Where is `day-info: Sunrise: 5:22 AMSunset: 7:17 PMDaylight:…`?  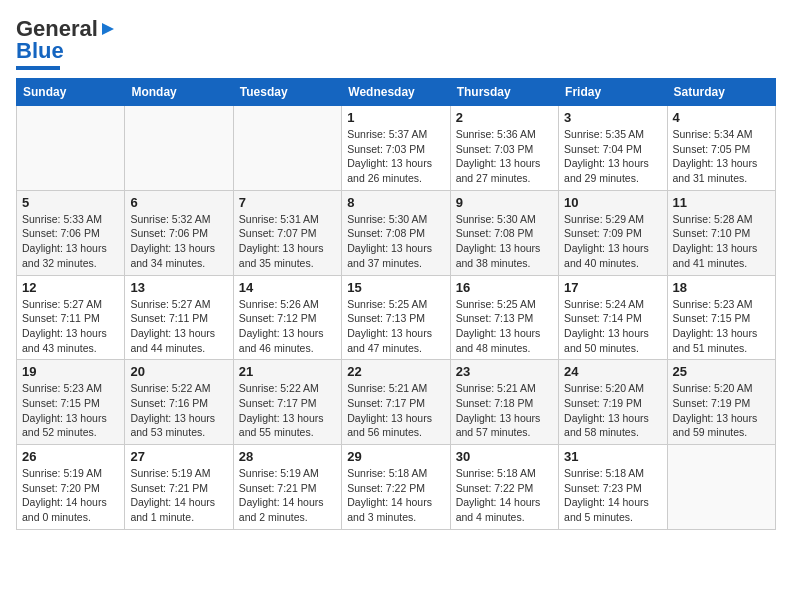 day-info: Sunrise: 5:22 AMSunset: 7:17 PMDaylight:… is located at coordinates (288, 410).